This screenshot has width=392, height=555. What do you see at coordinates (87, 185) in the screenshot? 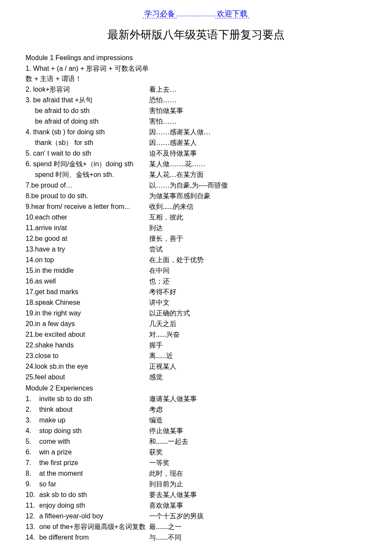
I see `item-left: 7.be proud of…` at bounding box center [87, 185].